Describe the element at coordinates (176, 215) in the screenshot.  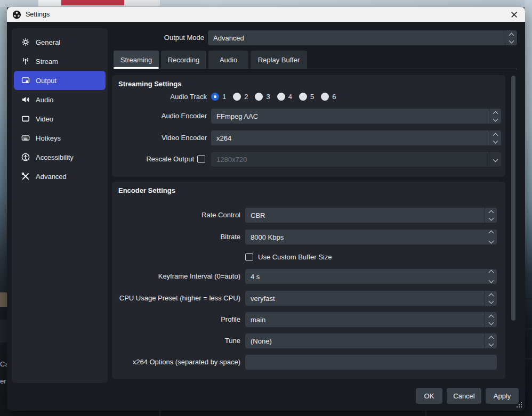
I see `rate-control-label: Rate Control` at that location.